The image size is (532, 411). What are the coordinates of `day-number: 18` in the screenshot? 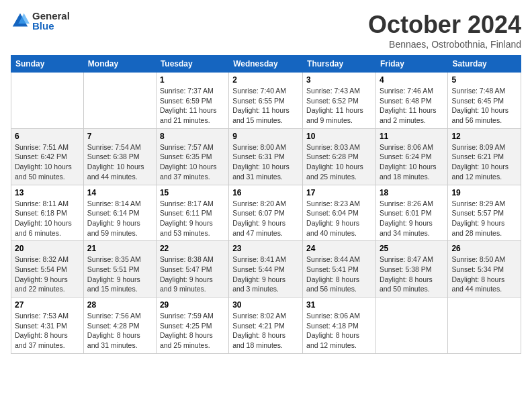 It's located at (412, 193).